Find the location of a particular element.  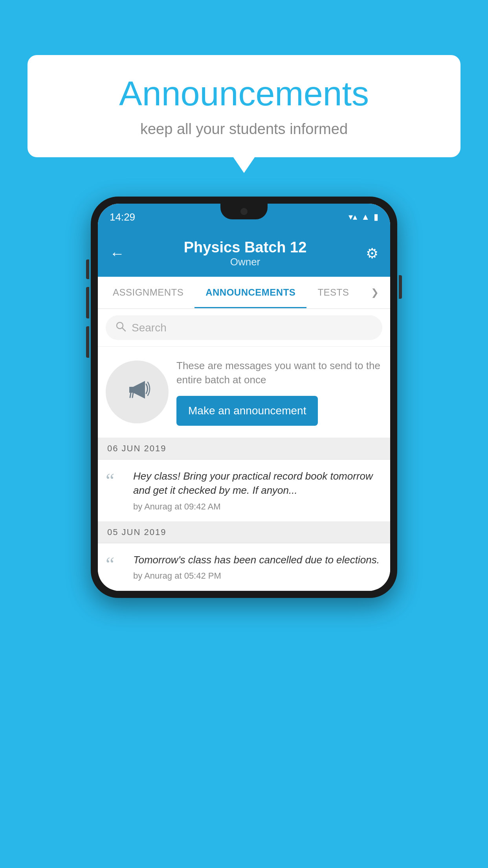

status-icons: ▾▴ ▲ ▮ is located at coordinates (363, 217).